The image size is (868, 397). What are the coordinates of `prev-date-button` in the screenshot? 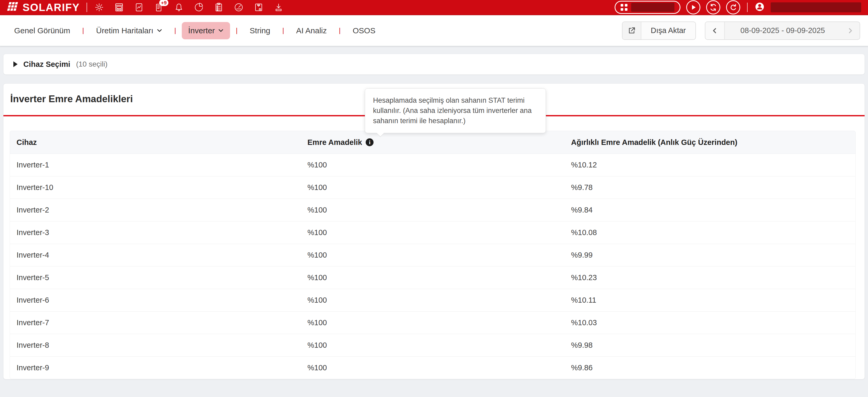 It's located at (715, 31).